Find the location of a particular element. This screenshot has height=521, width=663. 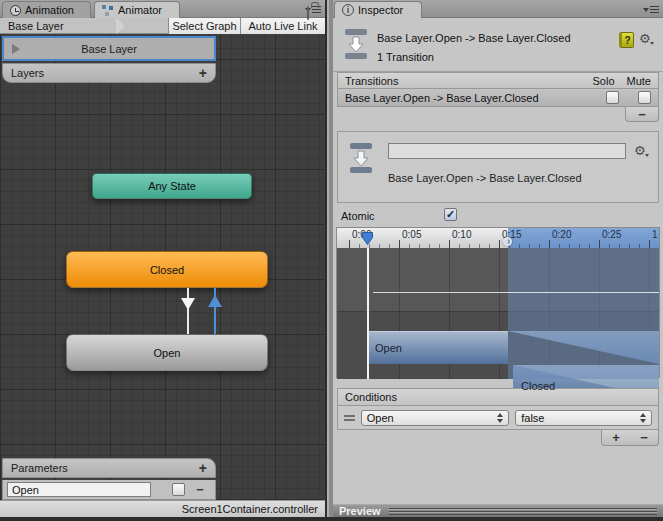

inspector-tabbar: Inspector is located at coordinates (498, 9).